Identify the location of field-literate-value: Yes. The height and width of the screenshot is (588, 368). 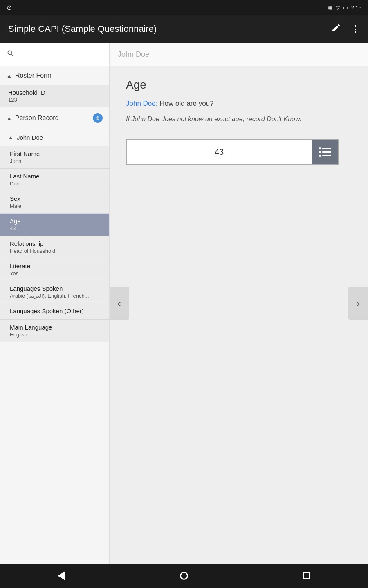
(56, 274).